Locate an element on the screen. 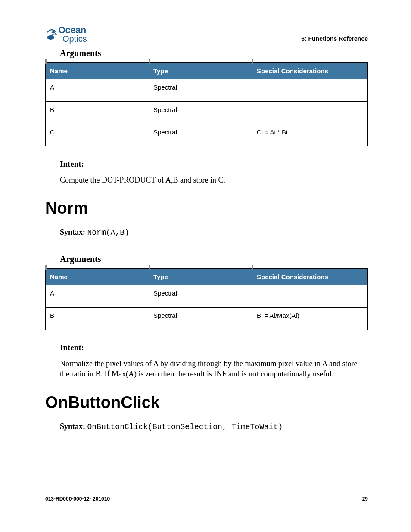  logo-text-top: Ocean is located at coordinates (72, 30).